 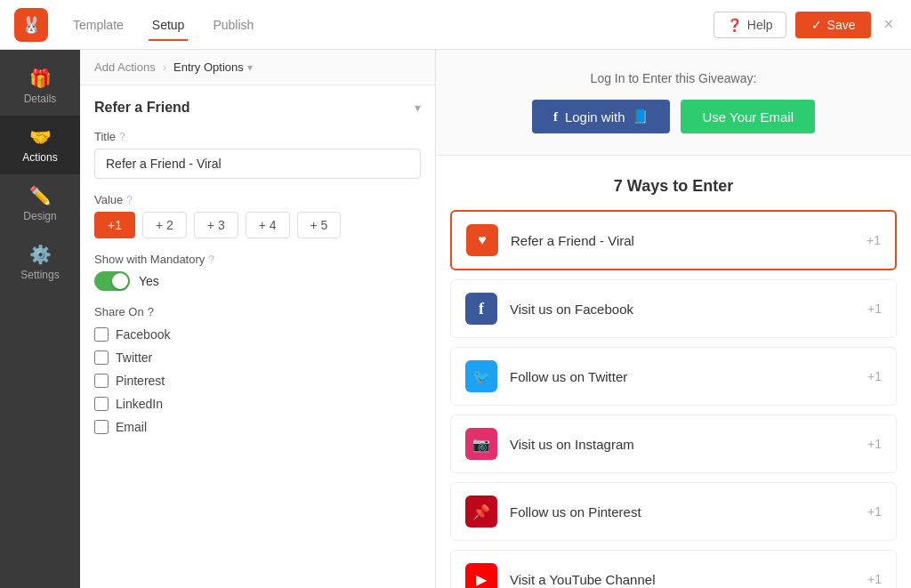 I want to click on close-button: ×, so click(x=888, y=25).